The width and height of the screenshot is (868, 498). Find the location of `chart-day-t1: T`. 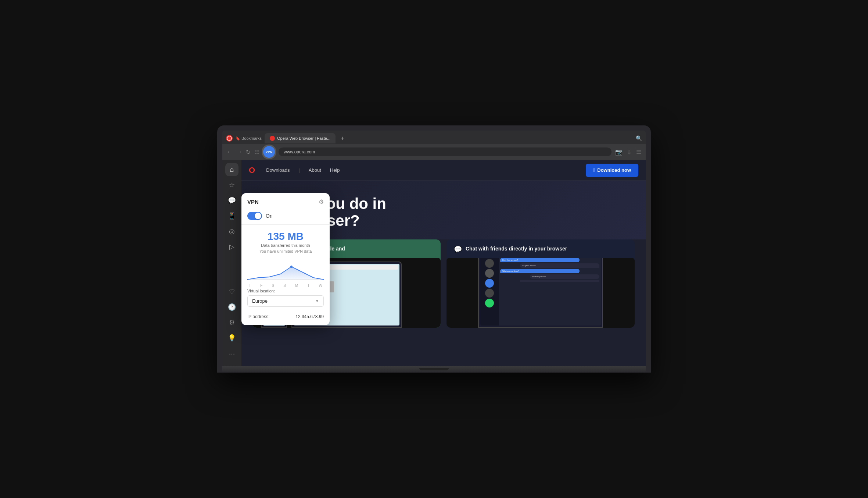

chart-day-t1: T is located at coordinates (250, 285).